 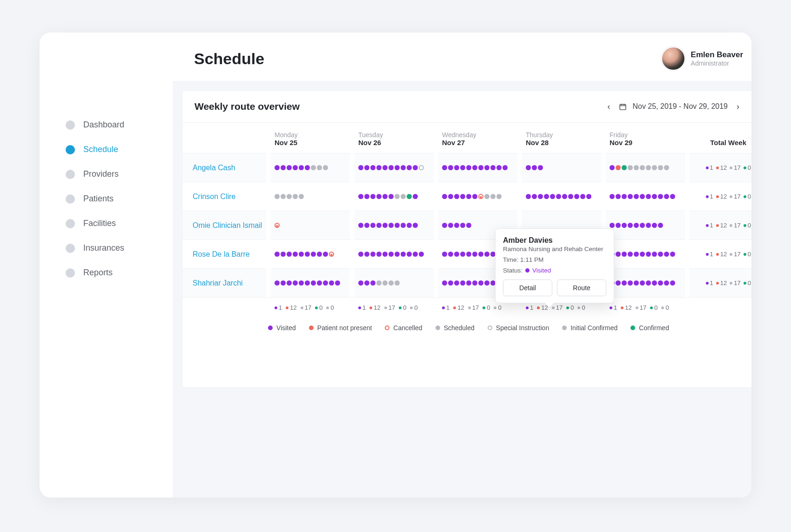 I want to click on user-block: Emlen Beaver Administrator, so click(x=703, y=59).